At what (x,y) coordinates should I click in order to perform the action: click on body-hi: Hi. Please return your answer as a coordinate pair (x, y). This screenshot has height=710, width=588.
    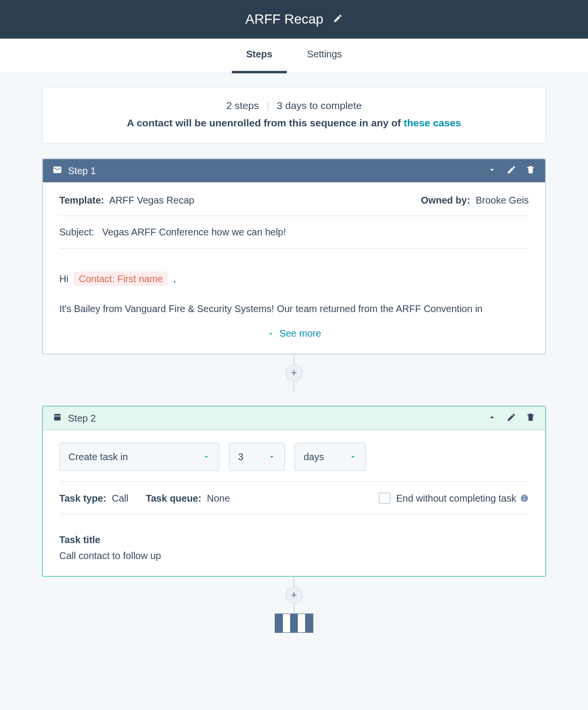
    Looking at the image, I should click on (64, 279).